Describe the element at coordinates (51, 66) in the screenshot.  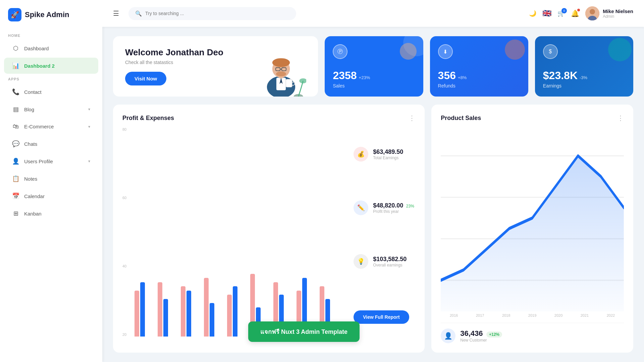
I see `sidebar-item-dashboard2: 📊 Dashboard 2` at that location.